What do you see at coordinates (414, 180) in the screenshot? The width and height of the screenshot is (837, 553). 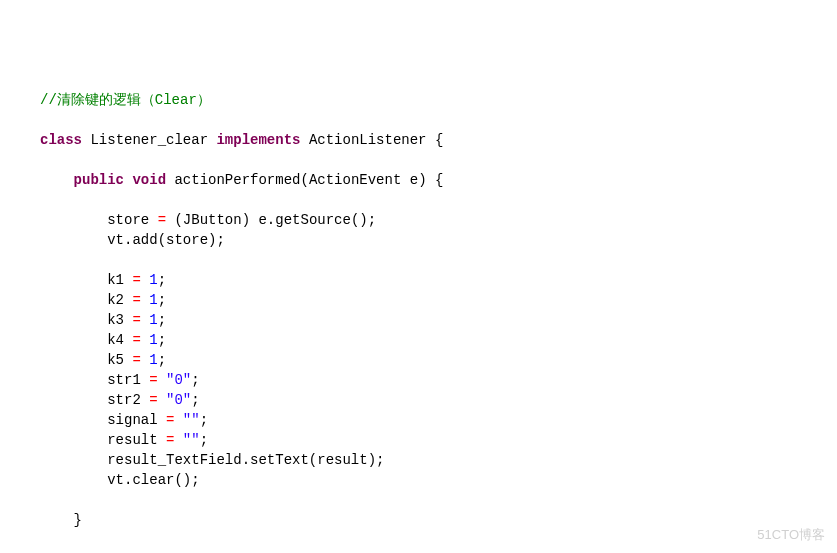 I see `param-name: e` at bounding box center [414, 180].